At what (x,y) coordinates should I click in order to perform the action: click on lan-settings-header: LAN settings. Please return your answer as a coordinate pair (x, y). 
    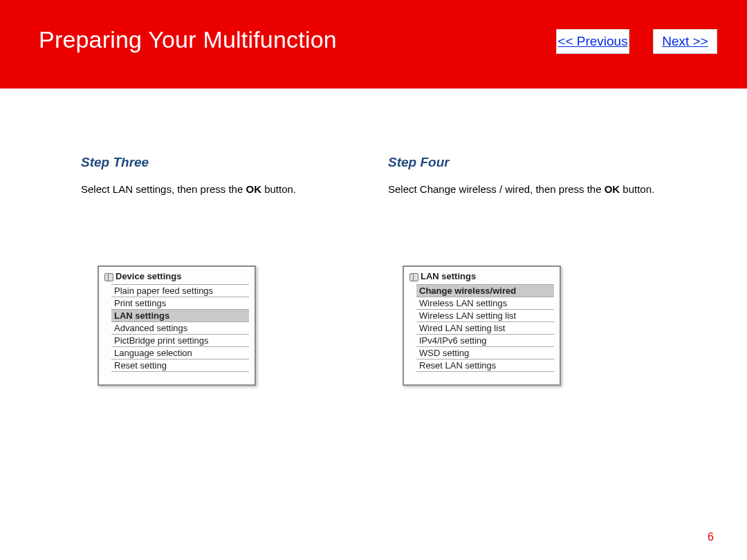
    Looking at the image, I should click on (481, 278).